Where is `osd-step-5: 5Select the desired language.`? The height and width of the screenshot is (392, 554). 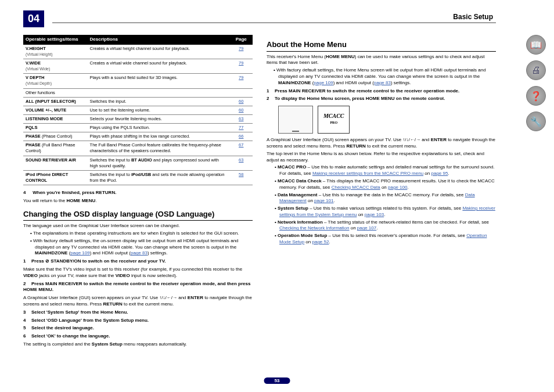 osd-step-5: 5Select the desired language. is located at coordinates (138, 329).